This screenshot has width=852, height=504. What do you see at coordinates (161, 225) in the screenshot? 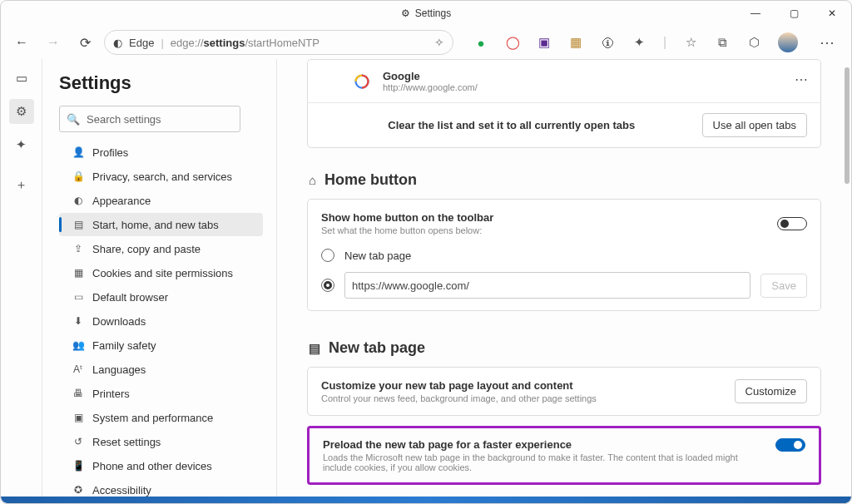
I see `sidebar-item-start: ▤Start, home, and new tabs` at bounding box center [161, 225].